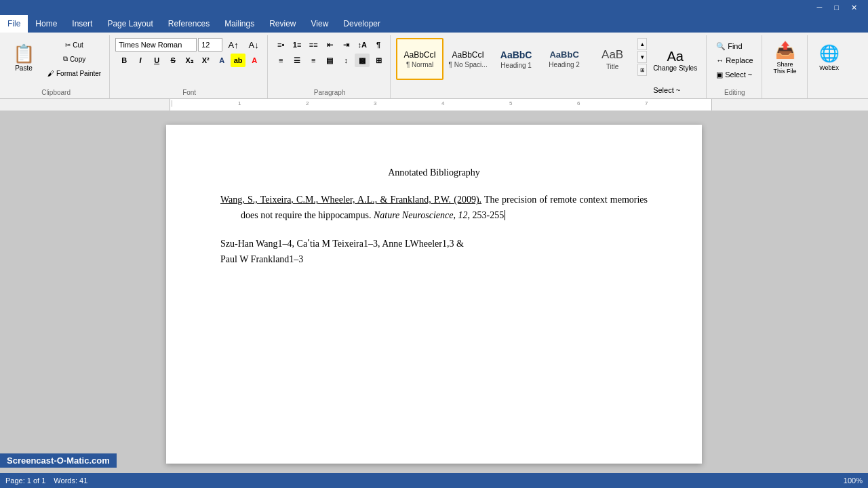 This screenshot has width=868, height=488. I want to click on clipboard-label: Clipboard, so click(56, 93).